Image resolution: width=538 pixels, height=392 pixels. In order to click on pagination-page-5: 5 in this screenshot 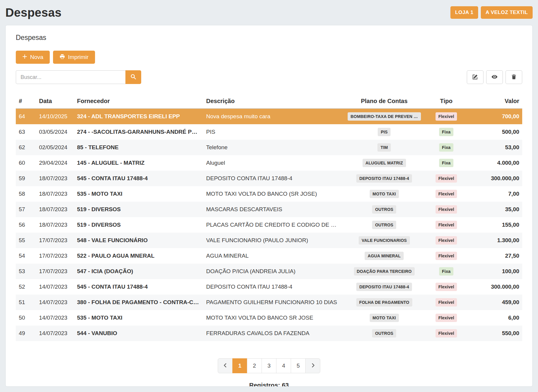, I will do `click(298, 366)`.